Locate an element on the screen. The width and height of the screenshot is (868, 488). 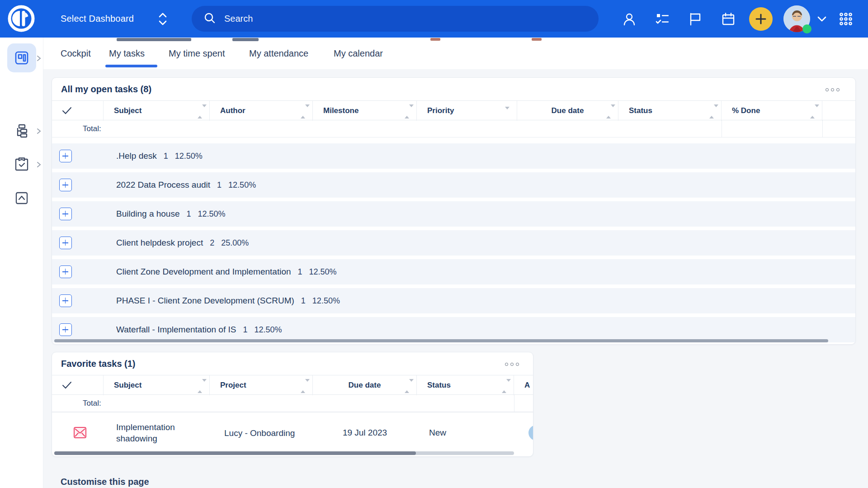
left-sidebar is located at coordinates (22, 263).